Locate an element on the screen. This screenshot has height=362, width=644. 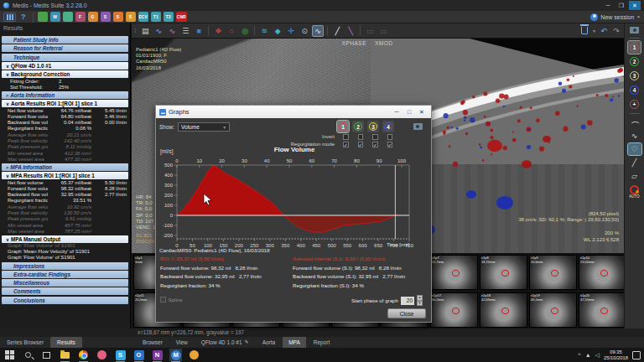
tab-view: View is located at coordinates (182, 342).